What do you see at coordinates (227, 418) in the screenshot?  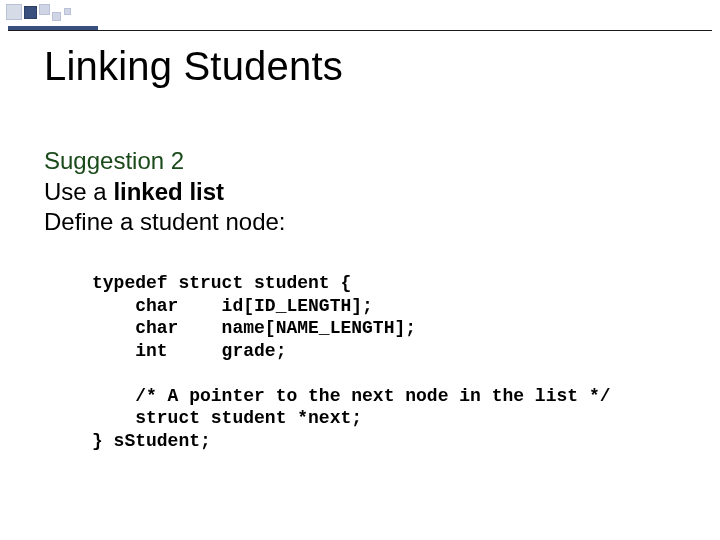 I see `code-line: struct student *next;` at bounding box center [227, 418].